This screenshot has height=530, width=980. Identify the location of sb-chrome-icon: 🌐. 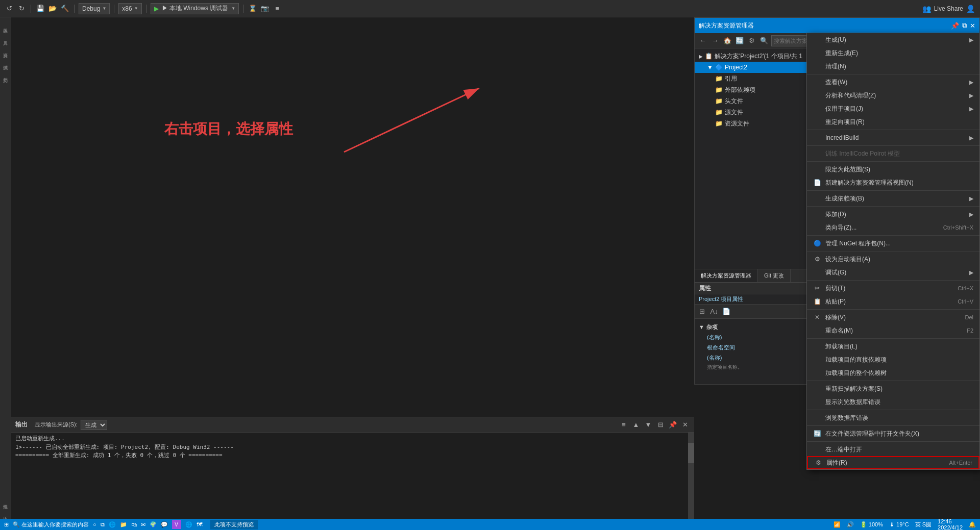
(189, 524).